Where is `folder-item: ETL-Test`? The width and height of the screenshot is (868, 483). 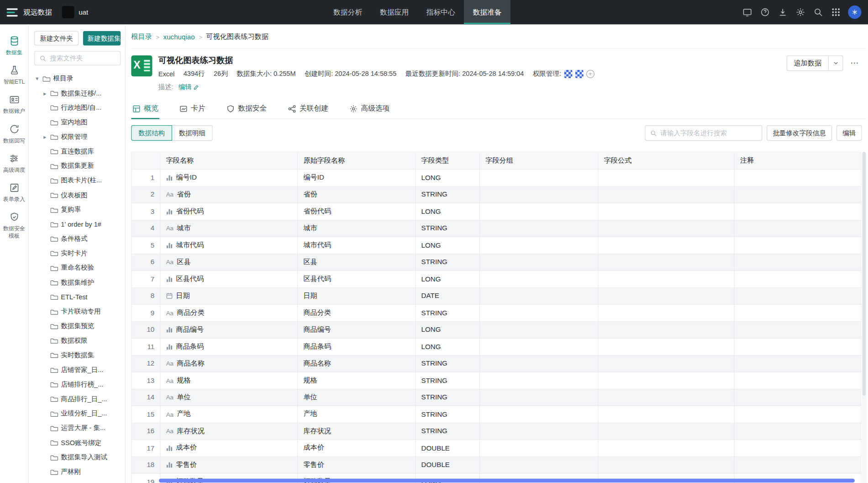
folder-item: ETL-Test is located at coordinates (78, 297).